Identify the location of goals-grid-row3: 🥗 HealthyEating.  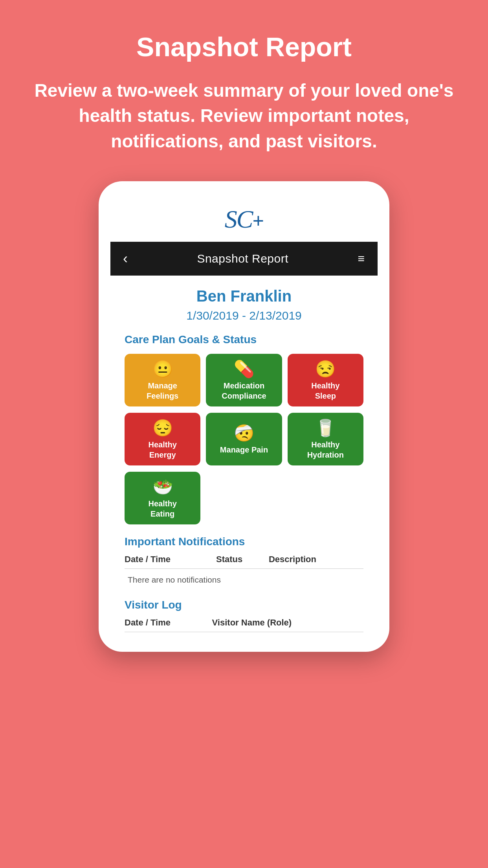
(244, 498).